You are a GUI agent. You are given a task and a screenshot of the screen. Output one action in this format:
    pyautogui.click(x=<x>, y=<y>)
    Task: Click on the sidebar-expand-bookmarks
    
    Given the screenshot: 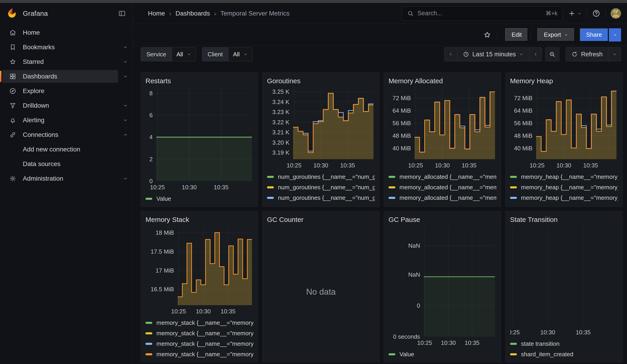 What is the action you would take?
    pyautogui.click(x=125, y=47)
    